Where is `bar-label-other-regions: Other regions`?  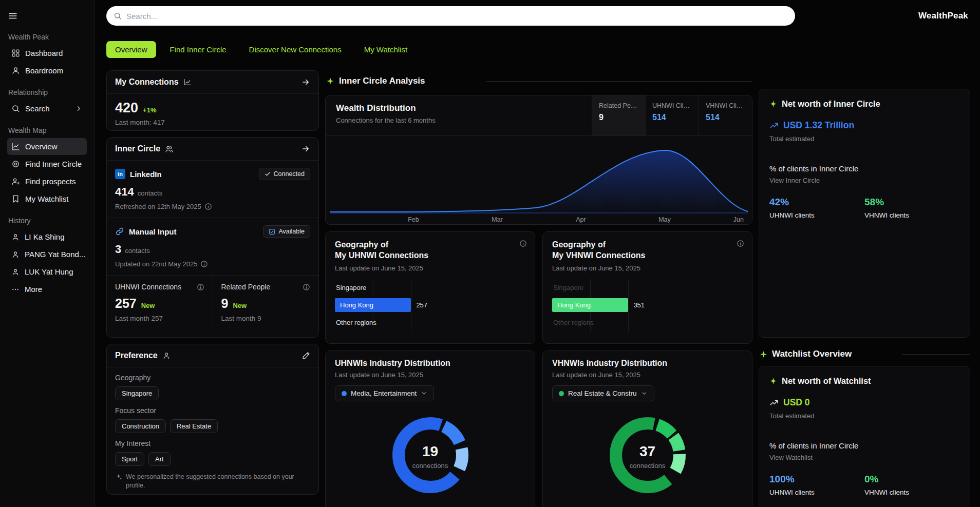
bar-label-other-regions: Other regions is located at coordinates (573, 322).